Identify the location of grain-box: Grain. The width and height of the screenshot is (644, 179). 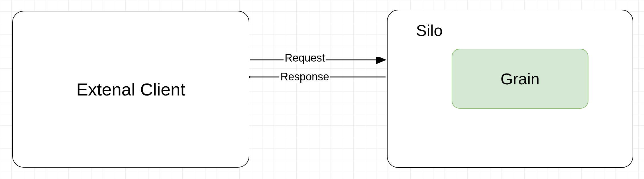
(520, 79).